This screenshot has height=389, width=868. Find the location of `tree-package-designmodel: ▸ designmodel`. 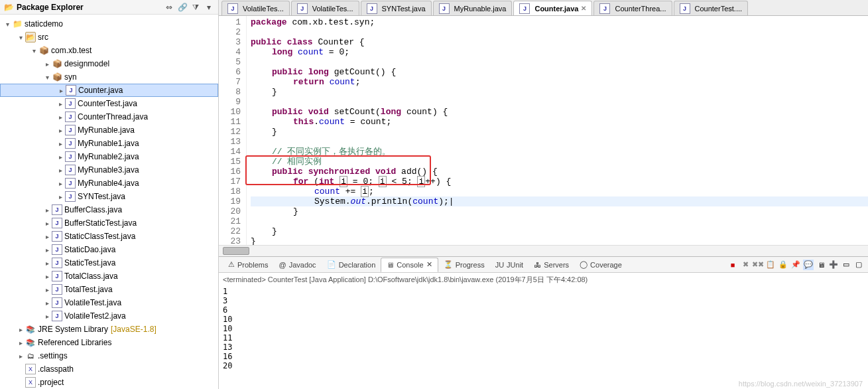

tree-package-designmodel: ▸ designmodel is located at coordinates (109, 64).